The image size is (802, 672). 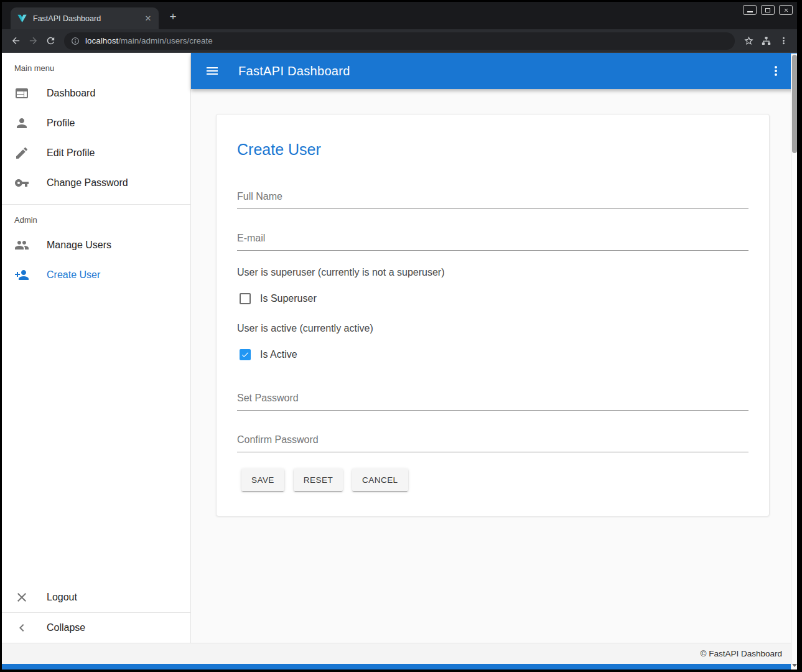 I want to click on cancel-button: CANCEL, so click(x=380, y=480).